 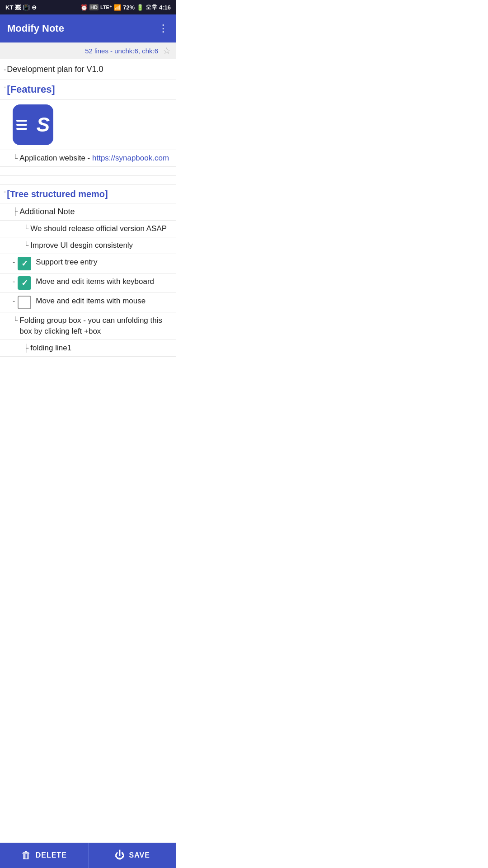 I want to click on hd-icon: HD, so click(x=94, y=7).